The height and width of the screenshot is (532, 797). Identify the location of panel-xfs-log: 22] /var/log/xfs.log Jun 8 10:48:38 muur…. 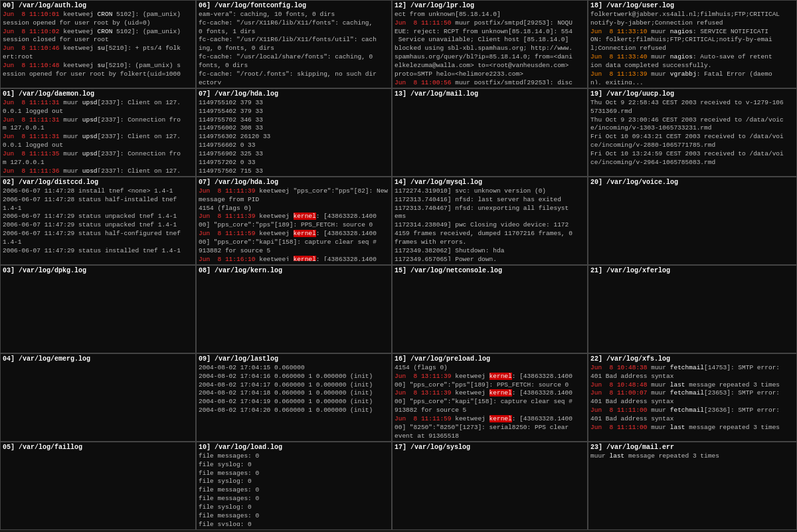
(692, 397).